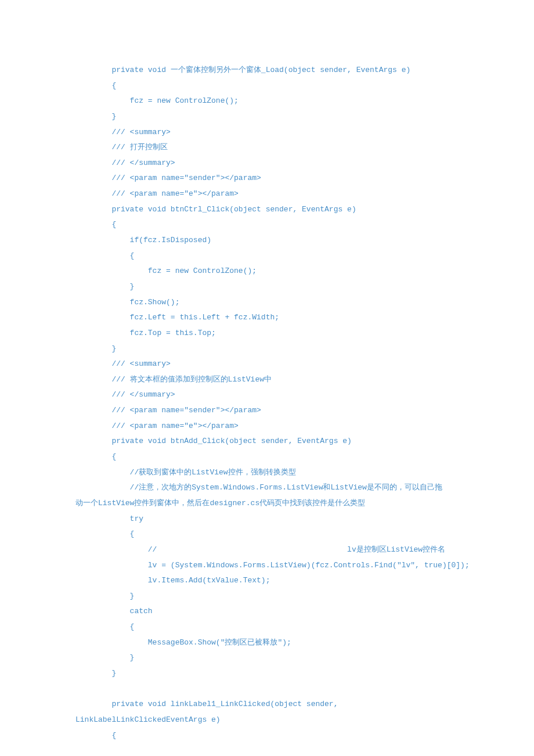 The image size is (534, 756). I want to click on code-line: fcz.Top = this.Top;, so click(267, 333).